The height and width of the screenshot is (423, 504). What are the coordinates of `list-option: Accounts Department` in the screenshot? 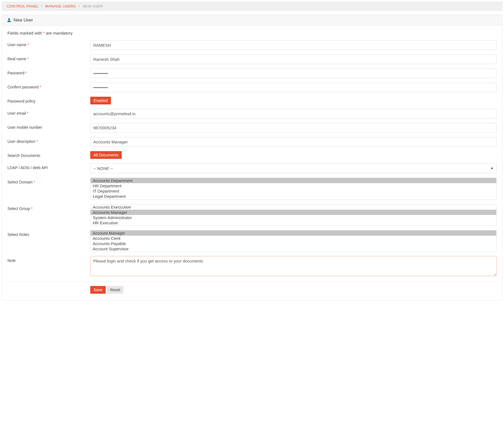 It's located at (293, 181).